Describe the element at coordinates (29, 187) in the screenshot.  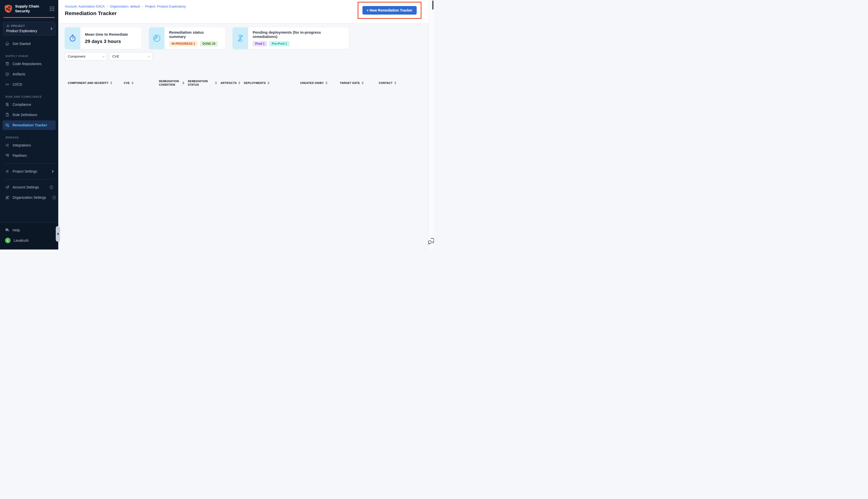
I see `sidebar-item-account-settings: Account Settings` at that location.